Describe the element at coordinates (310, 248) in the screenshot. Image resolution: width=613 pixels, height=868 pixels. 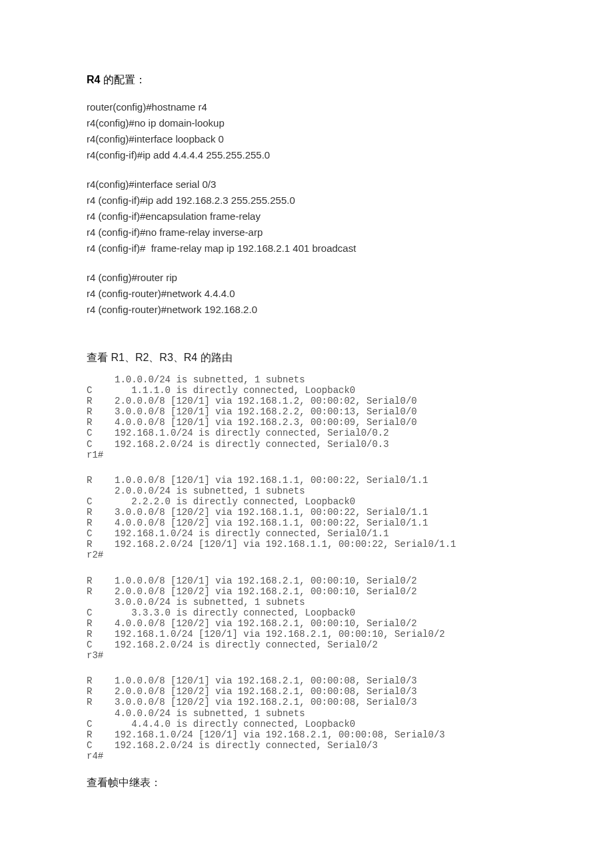
I see `cmd-line: r4 (config-if)# frame-relay map ip 192.1…` at that location.